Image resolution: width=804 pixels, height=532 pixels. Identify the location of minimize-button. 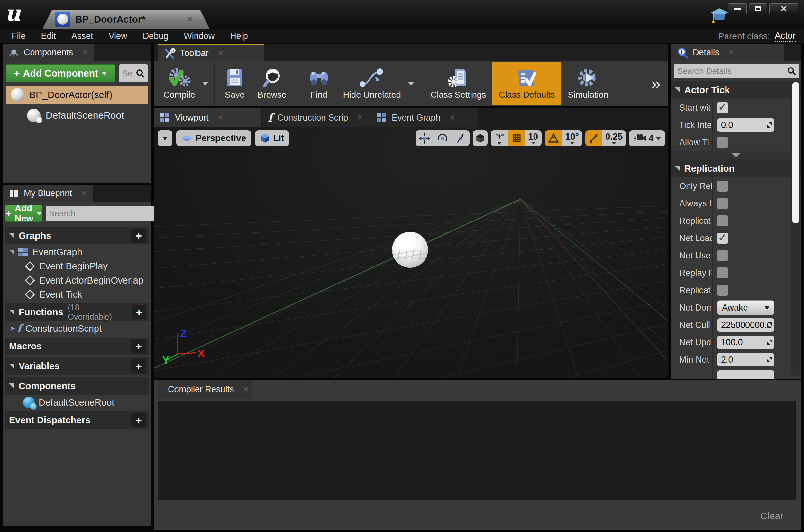
(737, 9).